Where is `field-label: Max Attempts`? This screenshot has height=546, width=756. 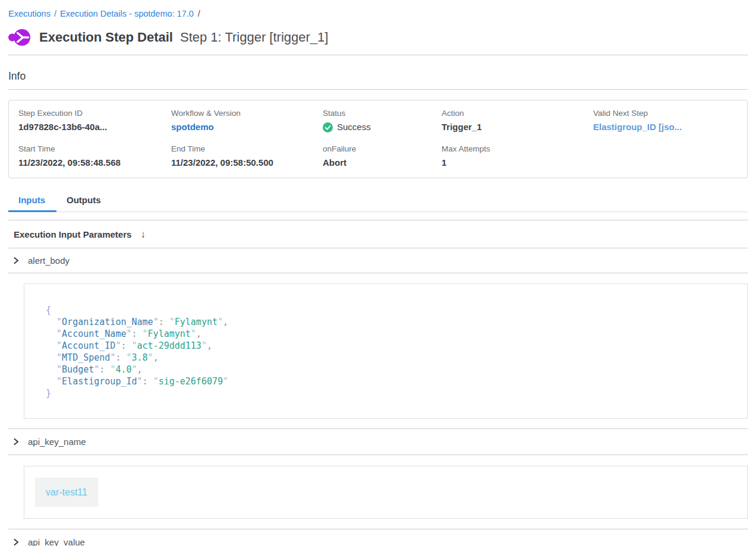 field-label: Max Attempts is located at coordinates (517, 149).